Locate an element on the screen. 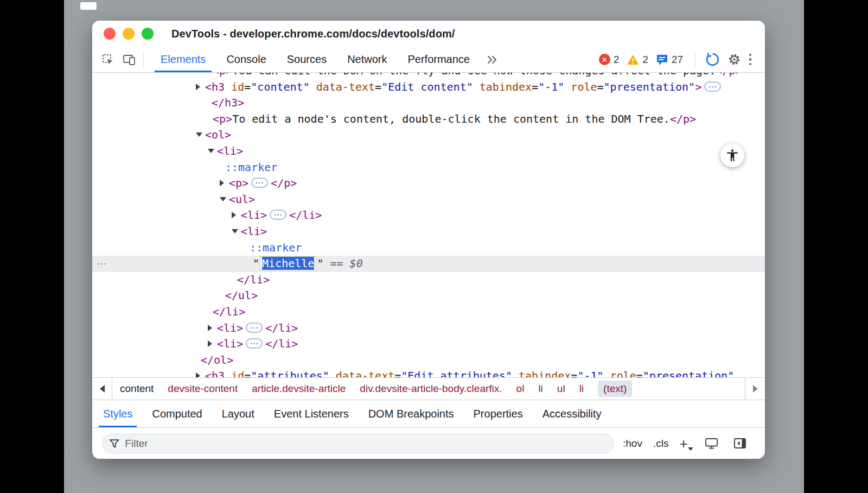 Image resolution: width=868 pixels, height=493 pixels. sync-icon is located at coordinates (712, 60).